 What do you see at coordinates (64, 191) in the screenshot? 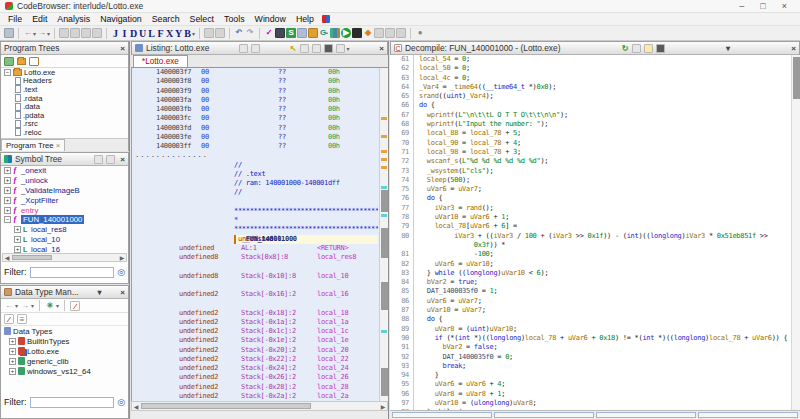
I see `symbol-item-_validateimageb: +ƒ_ValidateImageB` at bounding box center [64, 191].